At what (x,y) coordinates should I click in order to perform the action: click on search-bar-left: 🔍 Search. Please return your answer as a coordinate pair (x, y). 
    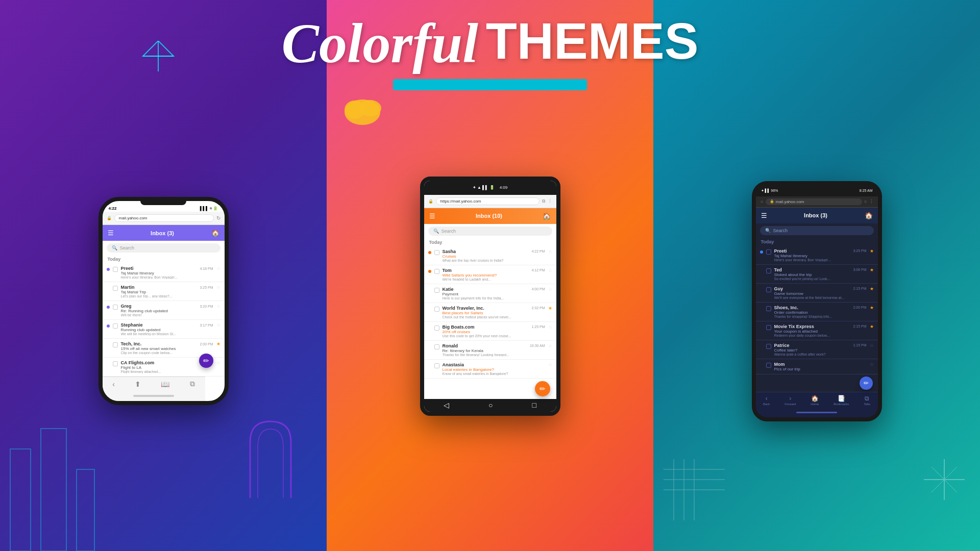
    Looking at the image, I should click on (163, 248).